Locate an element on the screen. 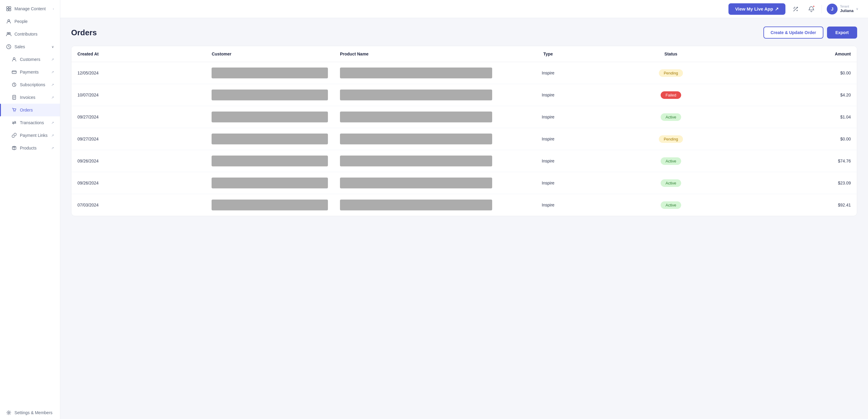 This screenshot has height=419, width=868. subscriptions-icon is located at coordinates (14, 85).